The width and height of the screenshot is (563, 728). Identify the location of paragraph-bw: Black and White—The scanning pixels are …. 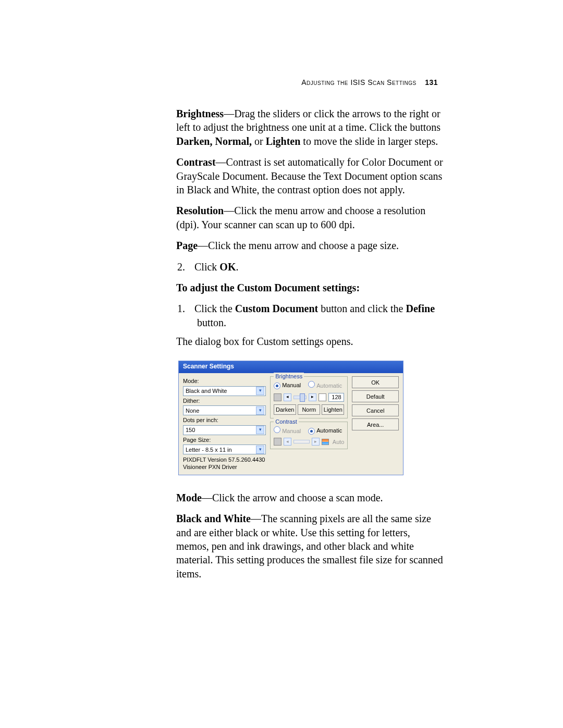
(310, 546).